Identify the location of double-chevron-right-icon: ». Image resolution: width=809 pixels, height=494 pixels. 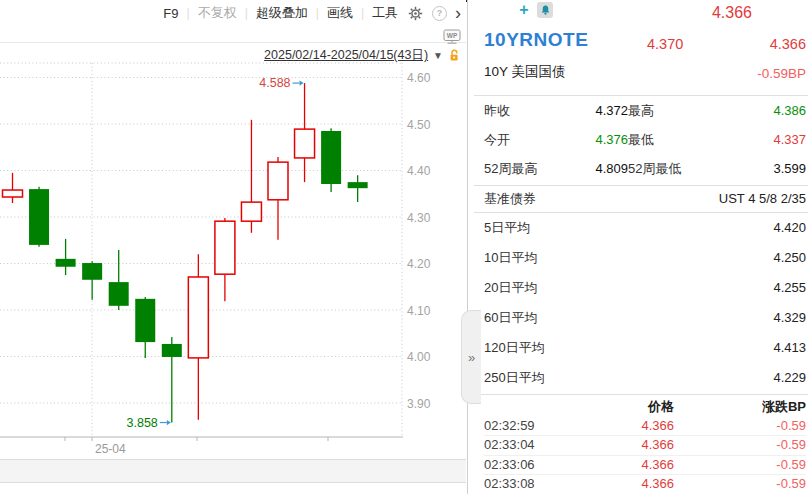
(472, 358).